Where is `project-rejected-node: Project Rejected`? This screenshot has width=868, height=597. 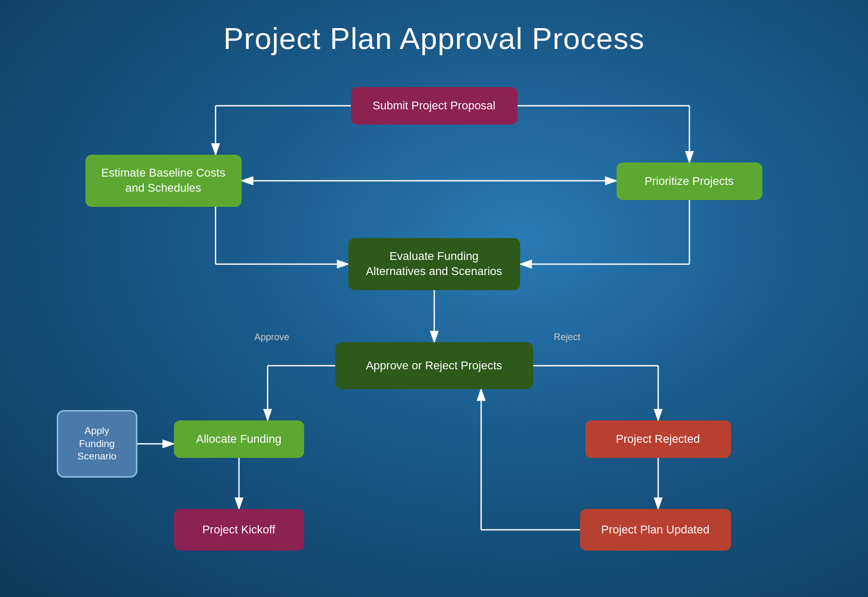 project-rejected-node: Project Rejected is located at coordinates (658, 439).